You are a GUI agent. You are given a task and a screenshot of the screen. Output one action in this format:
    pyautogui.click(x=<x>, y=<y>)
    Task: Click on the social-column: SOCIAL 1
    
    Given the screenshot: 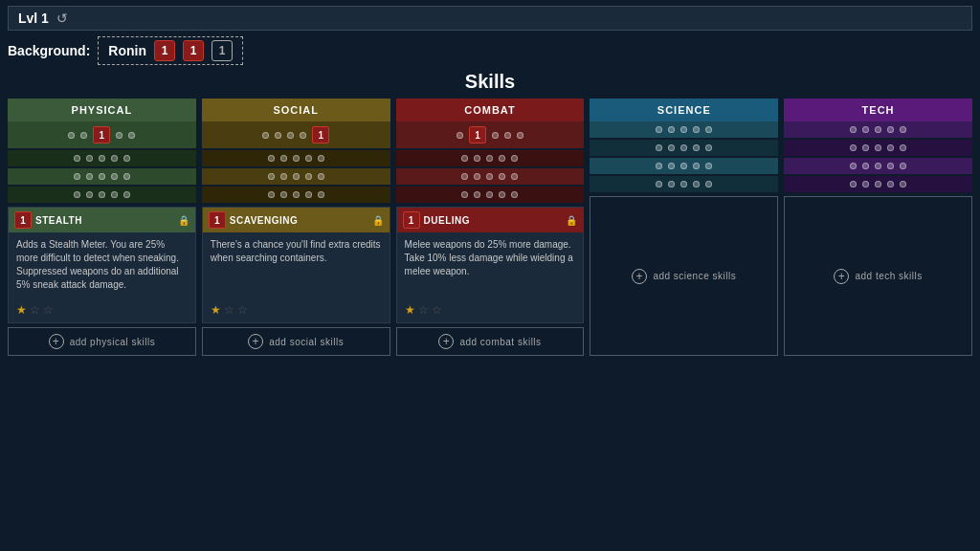 What is the action you would take?
    pyautogui.click(x=297, y=228)
    